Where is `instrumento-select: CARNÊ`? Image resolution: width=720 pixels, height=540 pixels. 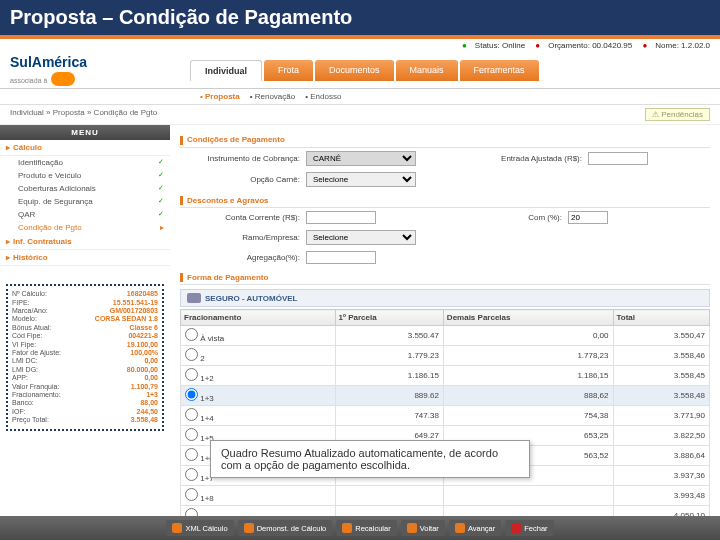
instrumento-select: CARNÊ is located at coordinates (361, 158).